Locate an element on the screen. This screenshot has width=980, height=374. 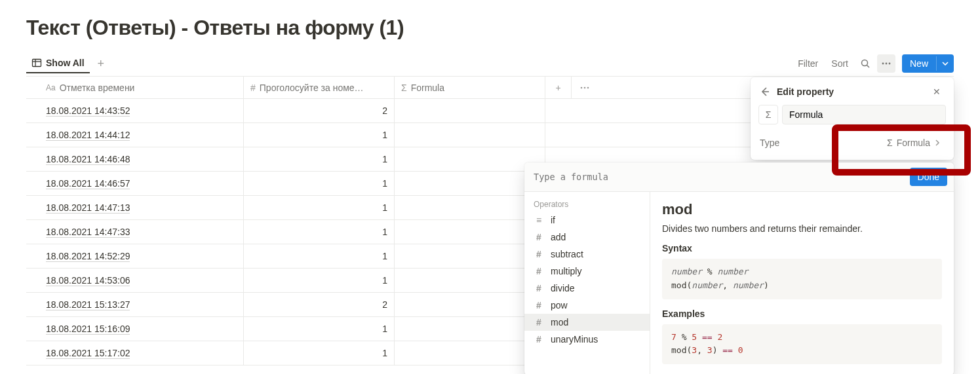
operator-item-unaryMinus: #unaryMinus is located at coordinates (587, 339).